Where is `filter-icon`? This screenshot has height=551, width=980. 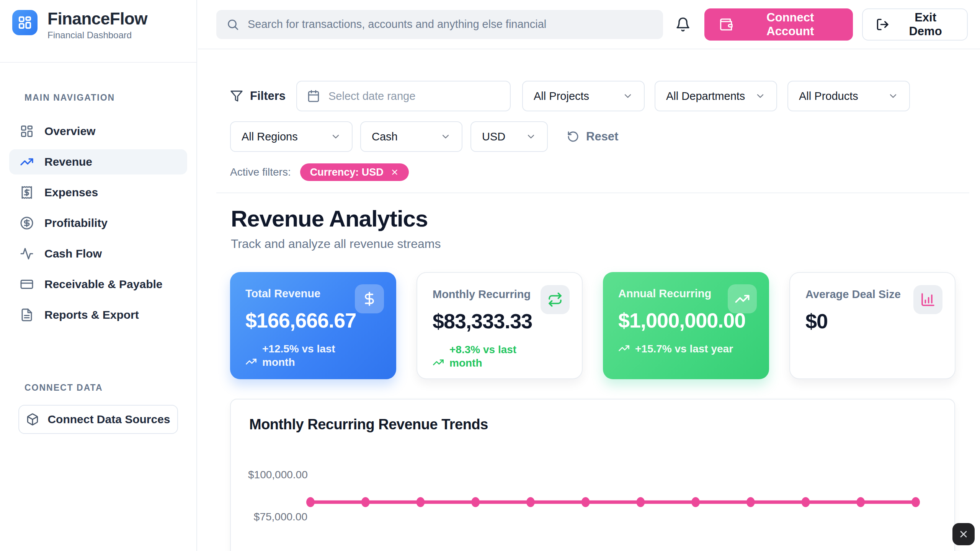 filter-icon is located at coordinates (237, 96).